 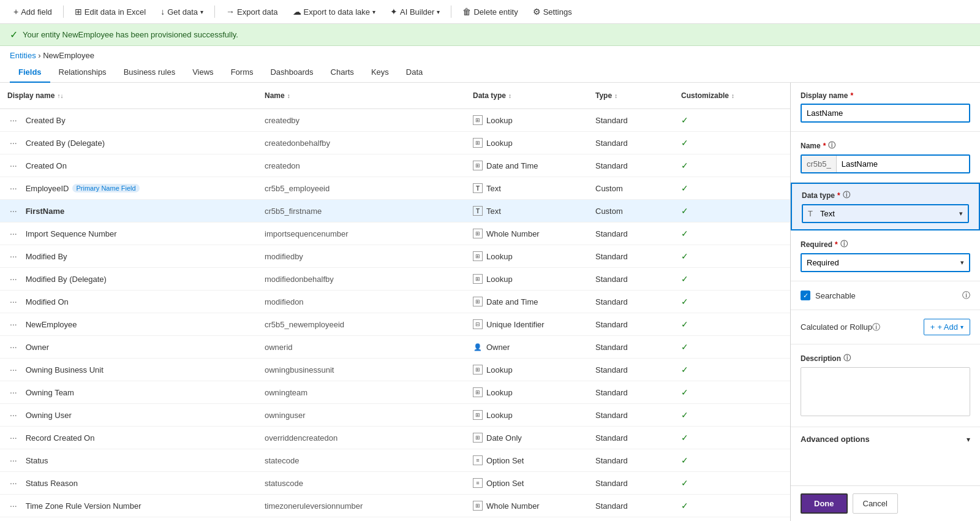 What do you see at coordinates (129, 96) in the screenshot?
I see `col-display-name: Display name ↑↓` at bounding box center [129, 96].